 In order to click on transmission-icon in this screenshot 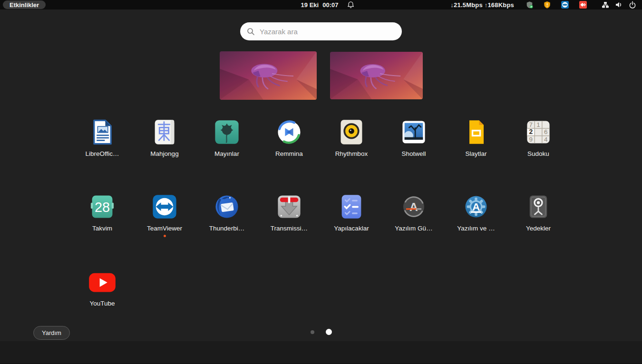, I will do `click(289, 207)`.